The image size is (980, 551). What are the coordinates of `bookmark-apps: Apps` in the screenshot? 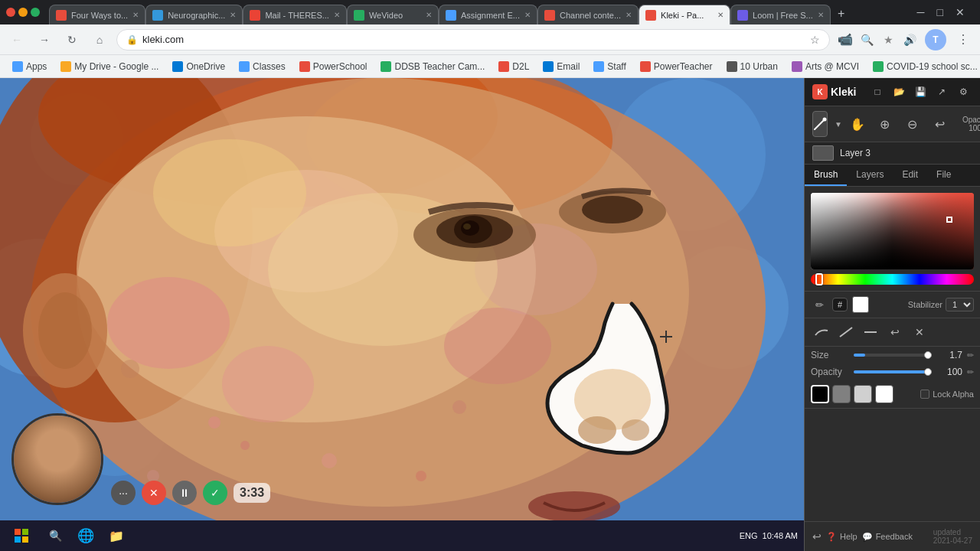 It's located at (29, 67).